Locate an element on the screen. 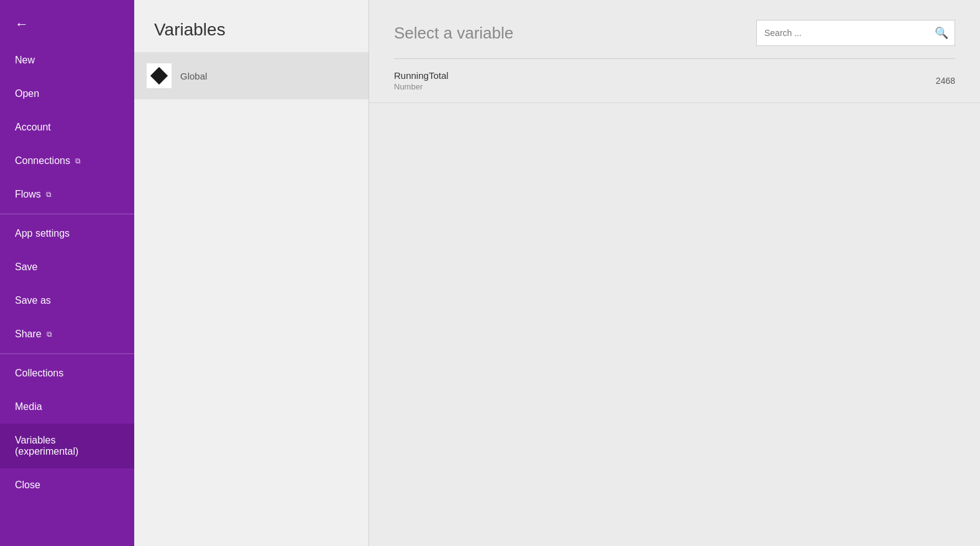 The height and width of the screenshot is (546, 980). sidebar-item-label: App settings is located at coordinates (42, 234).